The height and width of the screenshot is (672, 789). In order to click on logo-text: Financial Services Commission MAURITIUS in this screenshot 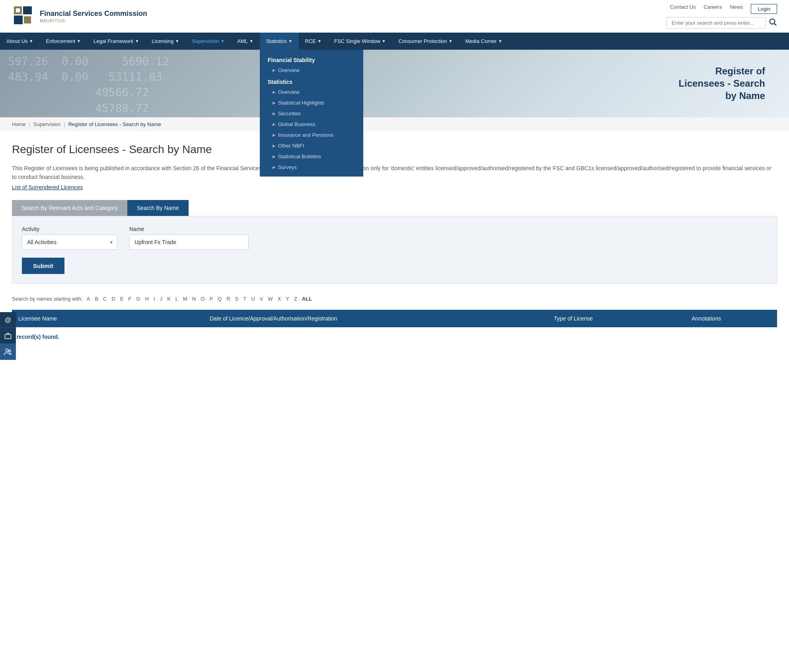, I will do `click(94, 16)`.